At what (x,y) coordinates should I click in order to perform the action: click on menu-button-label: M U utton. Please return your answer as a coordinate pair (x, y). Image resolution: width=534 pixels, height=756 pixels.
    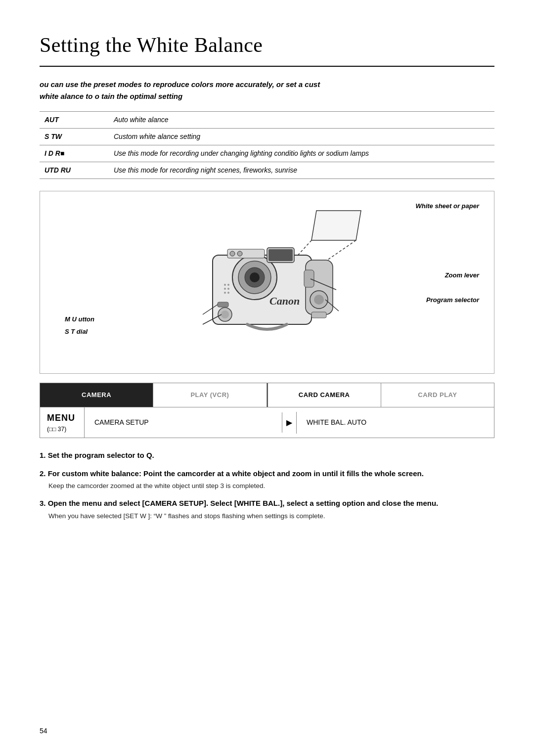
    Looking at the image, I should click on (80, 319).